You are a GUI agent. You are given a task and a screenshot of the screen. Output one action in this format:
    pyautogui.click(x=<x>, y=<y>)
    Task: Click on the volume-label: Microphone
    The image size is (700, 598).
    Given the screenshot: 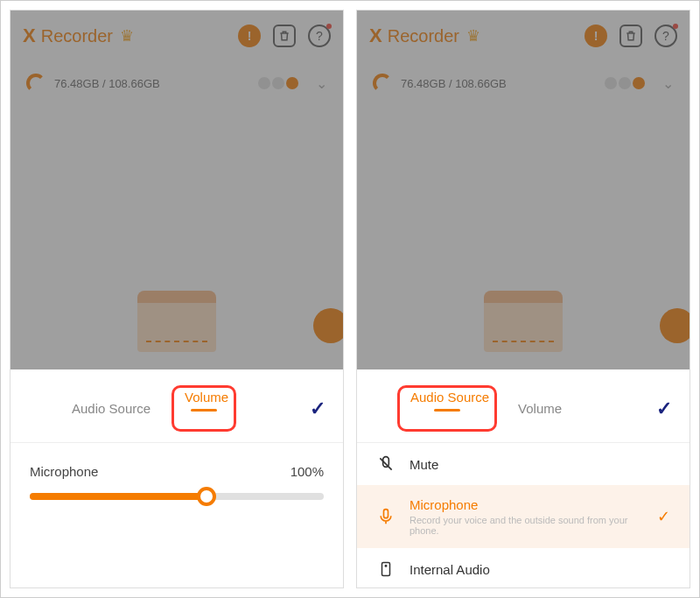 What is the action you would take?
    pyautogui.click(x=64, y=471)
    